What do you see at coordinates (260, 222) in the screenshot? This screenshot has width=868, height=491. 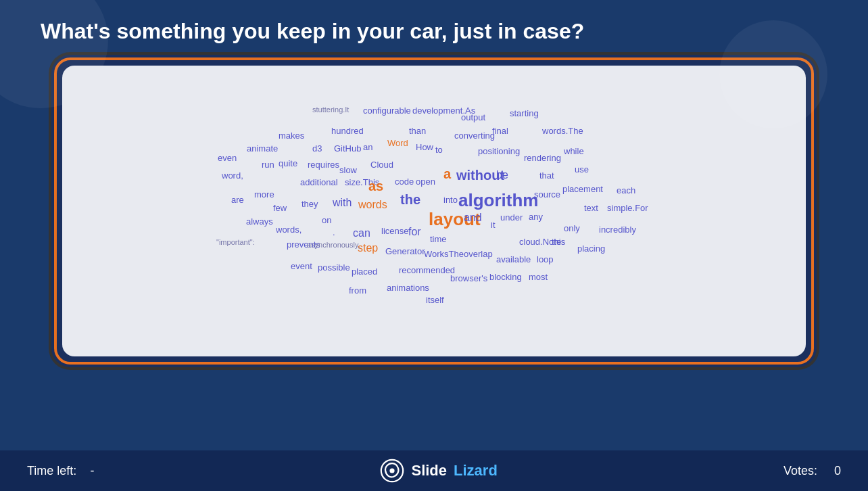 I see `word-item: always` at bounding box center [260, 222].